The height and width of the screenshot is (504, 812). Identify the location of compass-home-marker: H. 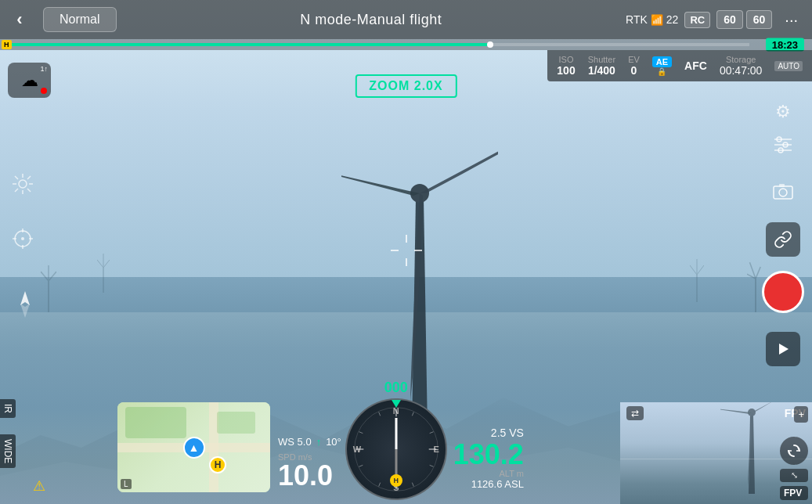
(396, 481).